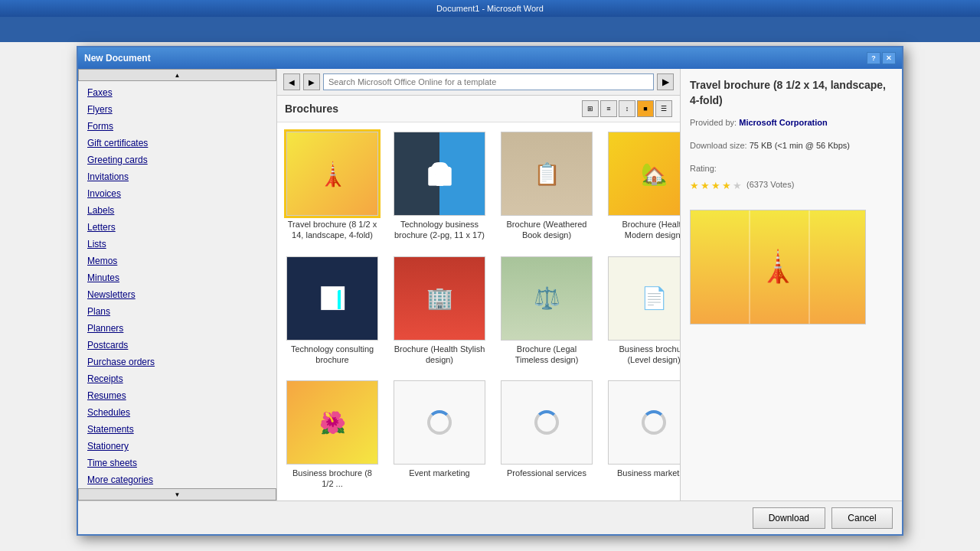 Image resolution: width=980 pixels, height=551 pixels. Describe the element at coordinates (881, 58) in the screenshot. I see `dialog-title-controls: ? ✕` at that location.